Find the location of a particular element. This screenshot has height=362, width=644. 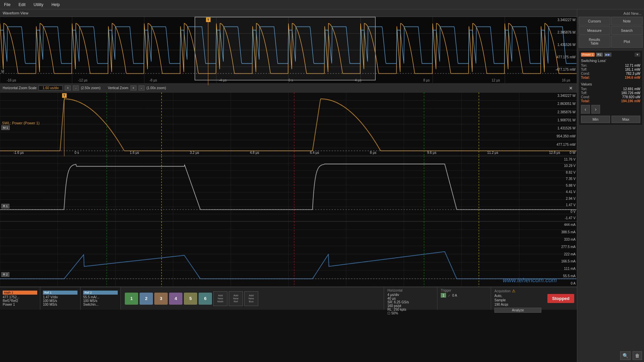

overview-y-labels: 3.340227 W 2.385876 W 1.431526 W 477.175… is located at coordinates (566, 45).